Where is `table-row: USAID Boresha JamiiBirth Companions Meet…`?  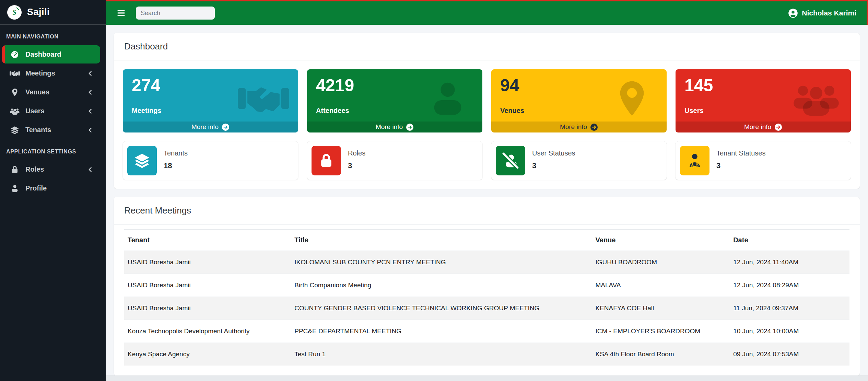
table-row: USAID Boresha JamiiBirth Companions Meet… is located at coordinates (487, 286).